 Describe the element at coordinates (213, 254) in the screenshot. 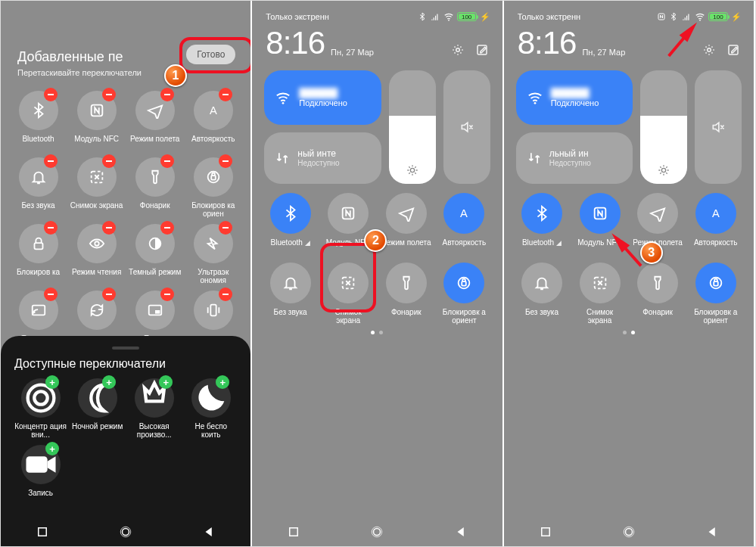

I see `toggle-power: Ультраэк ономия` at that location.